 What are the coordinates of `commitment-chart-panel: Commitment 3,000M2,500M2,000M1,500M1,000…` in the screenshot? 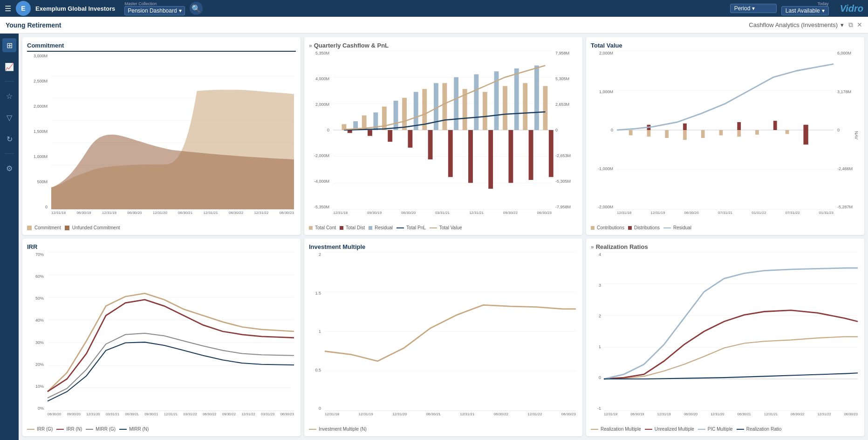 It's located at (161, 136).